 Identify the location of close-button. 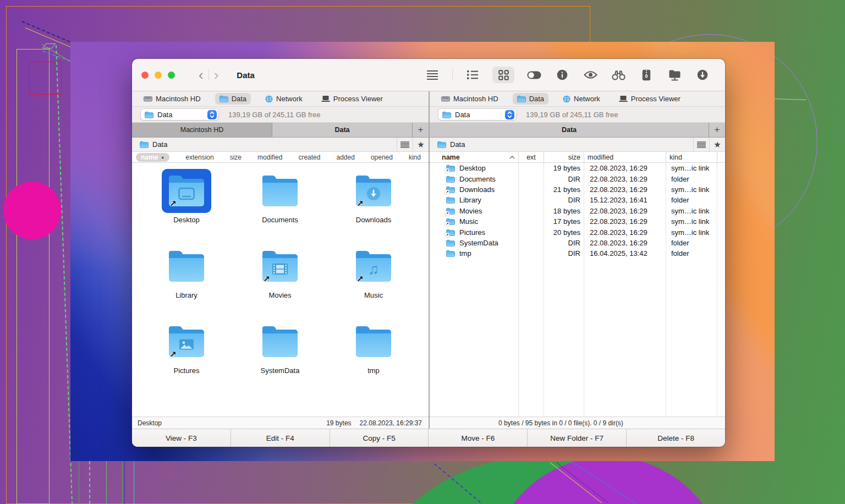
(145, 75).